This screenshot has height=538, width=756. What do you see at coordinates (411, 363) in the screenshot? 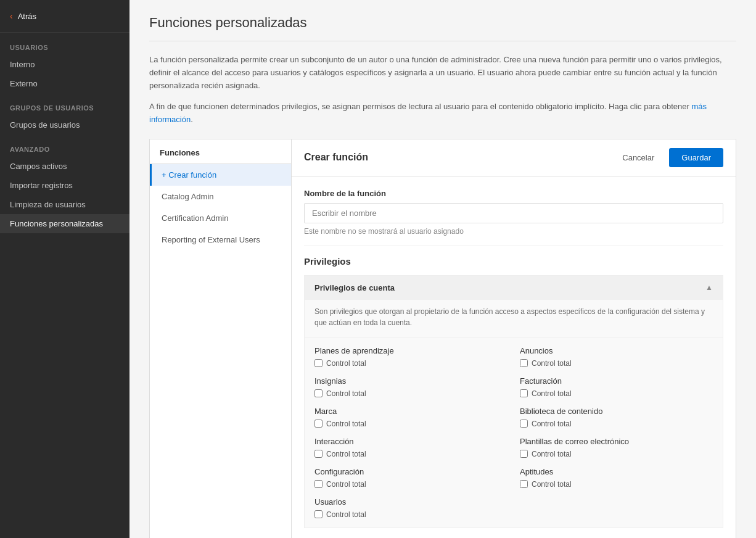
I see `privilege-checkbox-row-planes: Control total` at bounding box center [411, 363].